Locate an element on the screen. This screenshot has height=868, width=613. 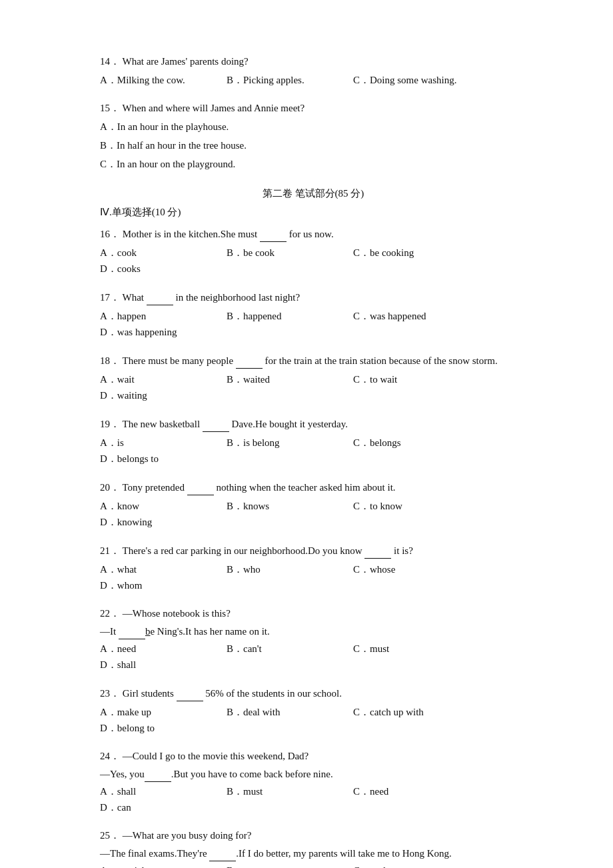
option-23c: C．catch up with is located at coordinates (406, 712).